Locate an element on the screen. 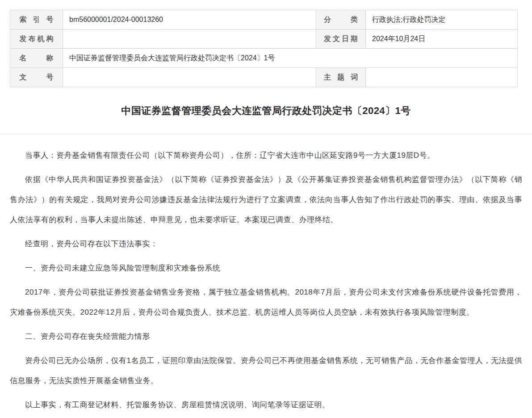  meta-label-subject: 主 题 词 is located at coordinates (341, 78).